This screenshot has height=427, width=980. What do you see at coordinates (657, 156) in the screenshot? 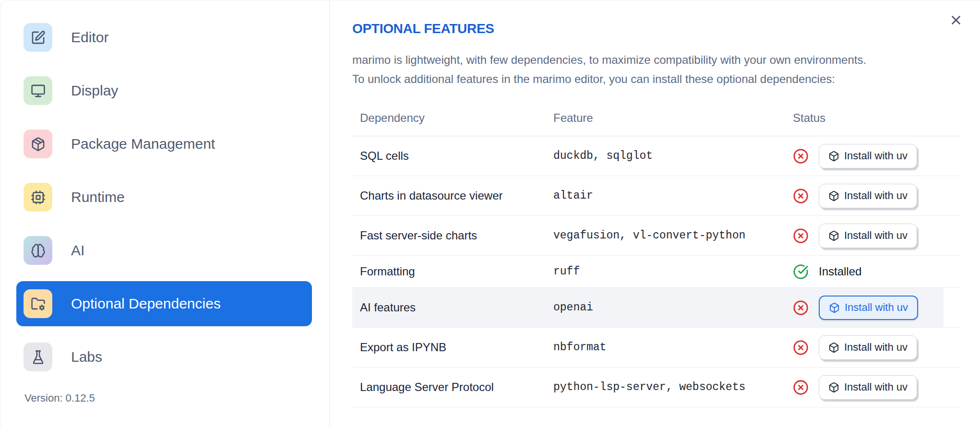
I see `table-row-sql-cells: SQL cellsduckdb, sqlglotInstall with uv` at bounding box center [657, 156].